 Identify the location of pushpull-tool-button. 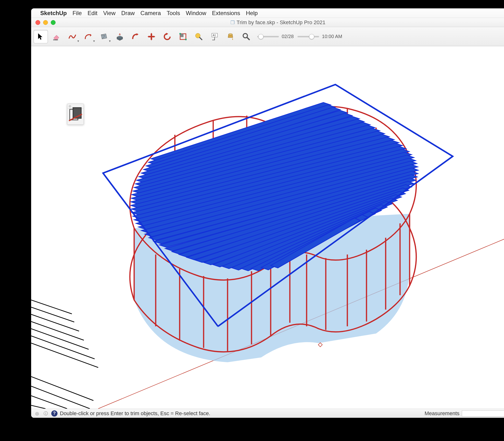
(120, 37).